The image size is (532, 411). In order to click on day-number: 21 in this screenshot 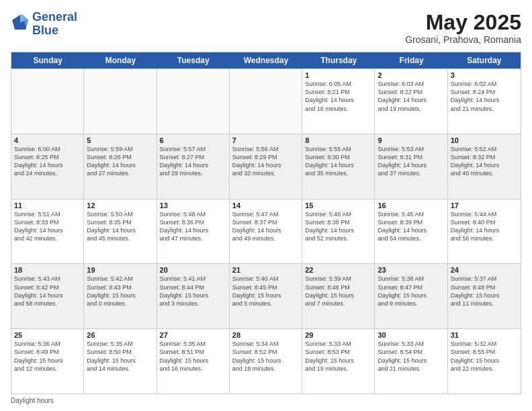, I will do `click(266, 270)`.